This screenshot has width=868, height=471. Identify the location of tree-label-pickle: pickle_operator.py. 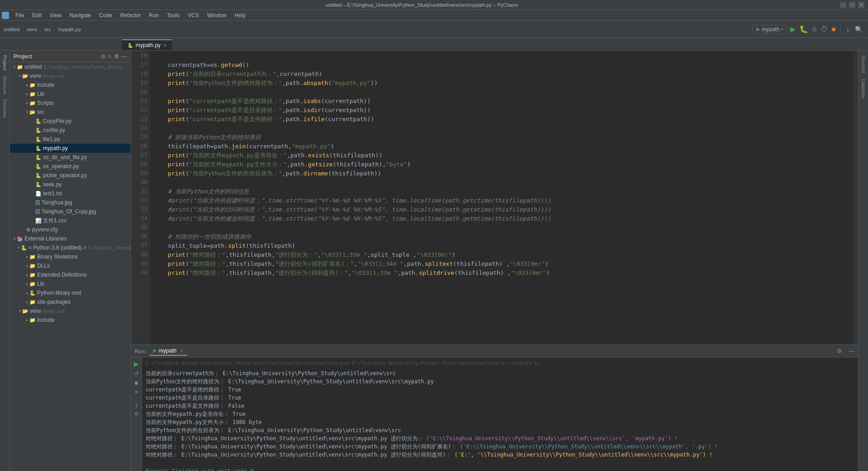
(65, 175).